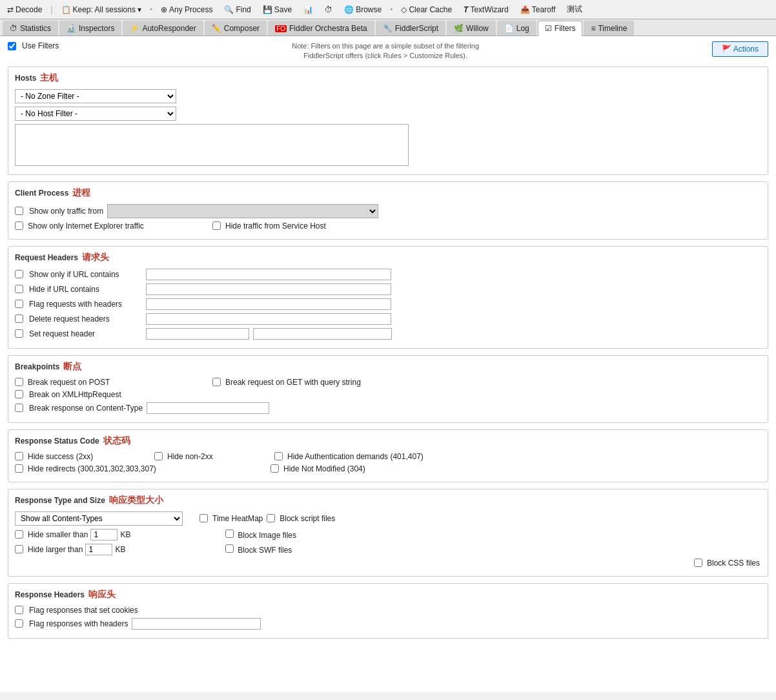  What do you see at coordinates (276, 226) in the screenshot?
I see `hide-service-host-label: Hide traffic from Service Host` at bounding box center [276, 226].